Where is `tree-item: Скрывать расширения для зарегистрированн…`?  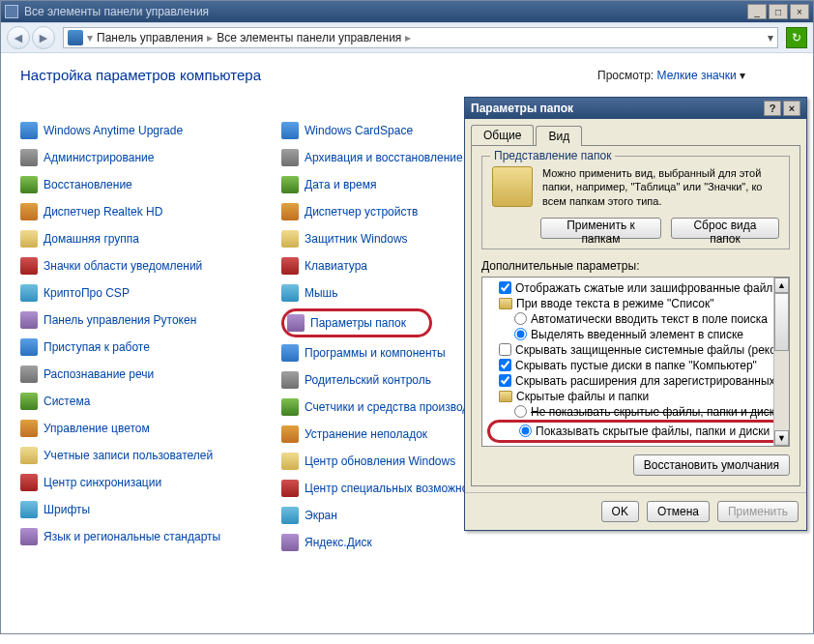
tree-item: Скрывать расширения для зарегистрированн… is located at coordinates (636, 381).